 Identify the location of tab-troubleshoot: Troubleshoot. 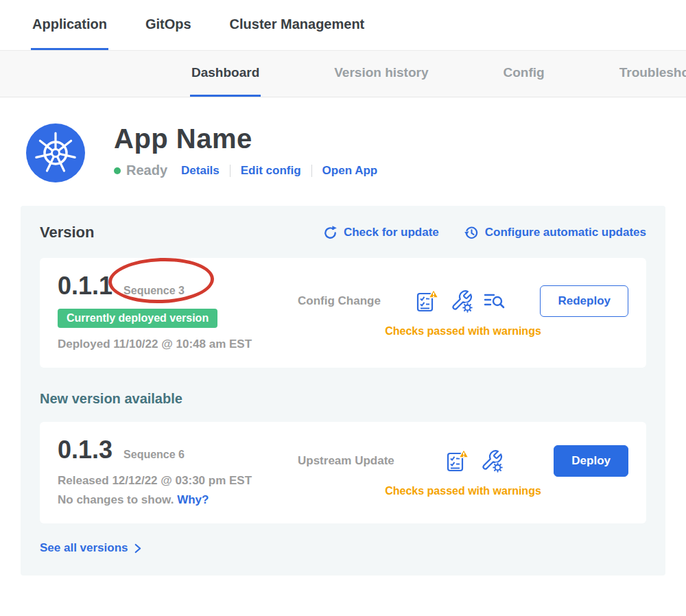
(652, 74).